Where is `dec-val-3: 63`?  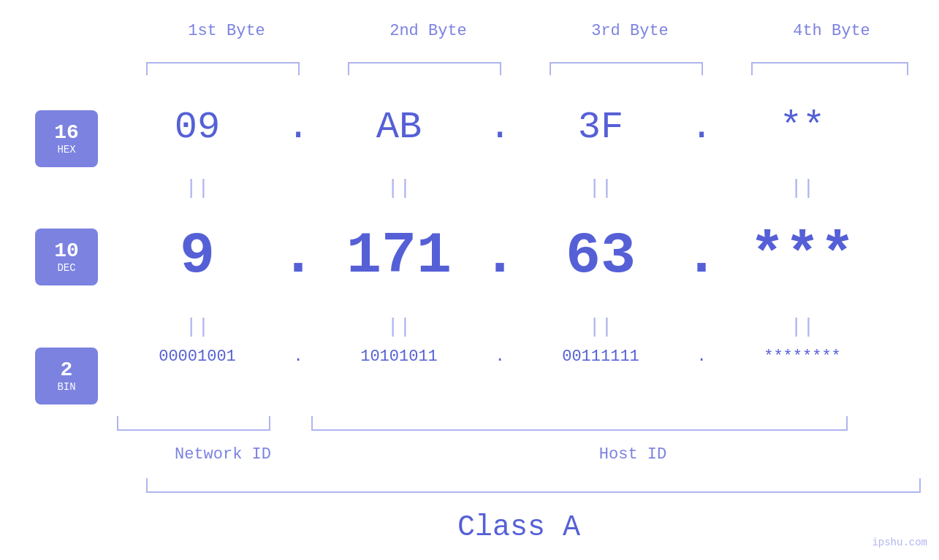
dec-val-3: 63 is located at coordinates (601, 256).